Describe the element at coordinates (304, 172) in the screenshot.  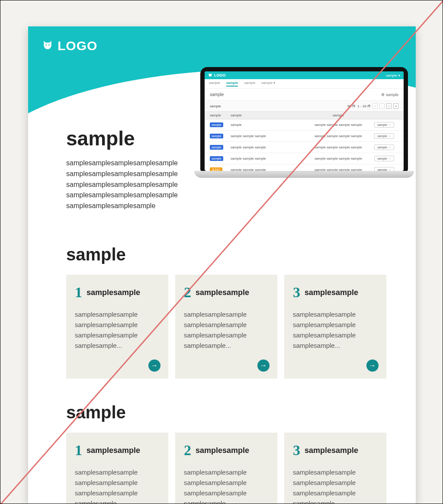
I see `laptop-notch` at that location.